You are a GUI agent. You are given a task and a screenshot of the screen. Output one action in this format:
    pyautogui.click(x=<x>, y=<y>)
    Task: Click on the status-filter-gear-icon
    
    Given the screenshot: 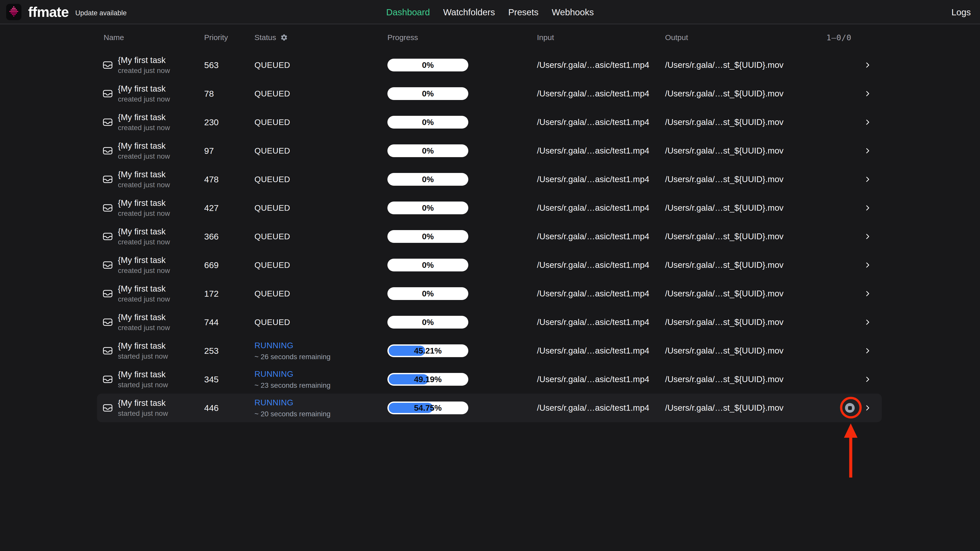 What is the action you would take?
    pyautogui.click(x=284, y=38)
    